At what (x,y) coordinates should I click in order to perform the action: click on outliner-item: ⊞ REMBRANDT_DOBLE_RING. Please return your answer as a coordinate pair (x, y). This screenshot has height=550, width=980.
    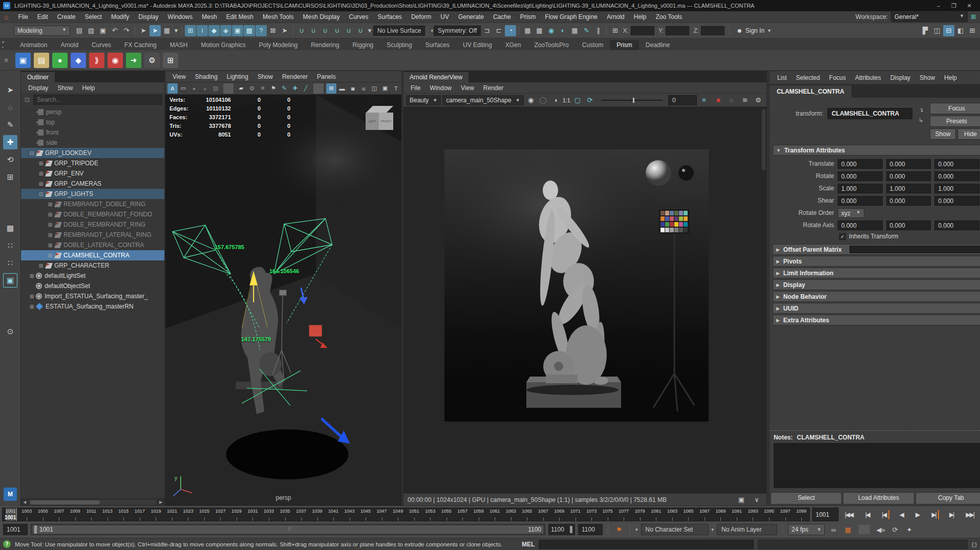
    Looking at the image, I should click on (93, 204).